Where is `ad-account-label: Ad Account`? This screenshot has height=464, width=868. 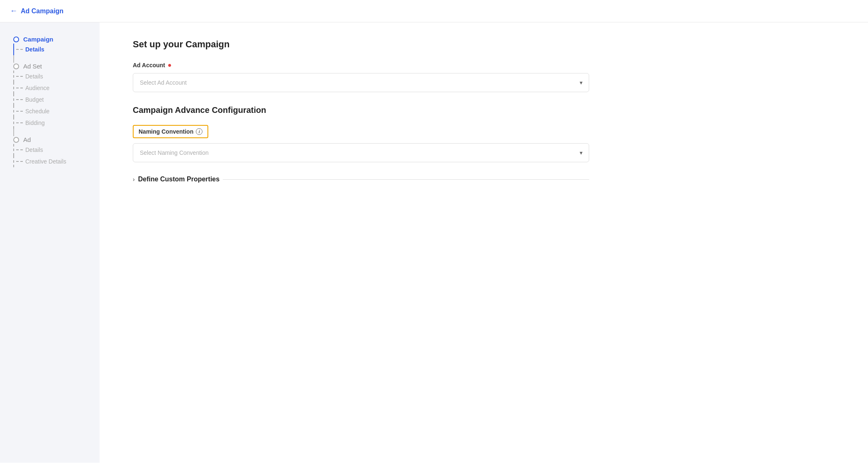
ad-account-label: Ad Account is located at coordinates (149, 65).